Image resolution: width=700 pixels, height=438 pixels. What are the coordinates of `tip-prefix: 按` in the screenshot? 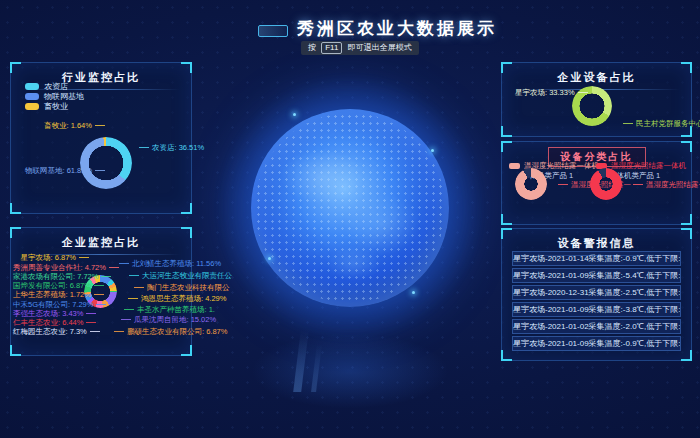 It's located at (312, 48).